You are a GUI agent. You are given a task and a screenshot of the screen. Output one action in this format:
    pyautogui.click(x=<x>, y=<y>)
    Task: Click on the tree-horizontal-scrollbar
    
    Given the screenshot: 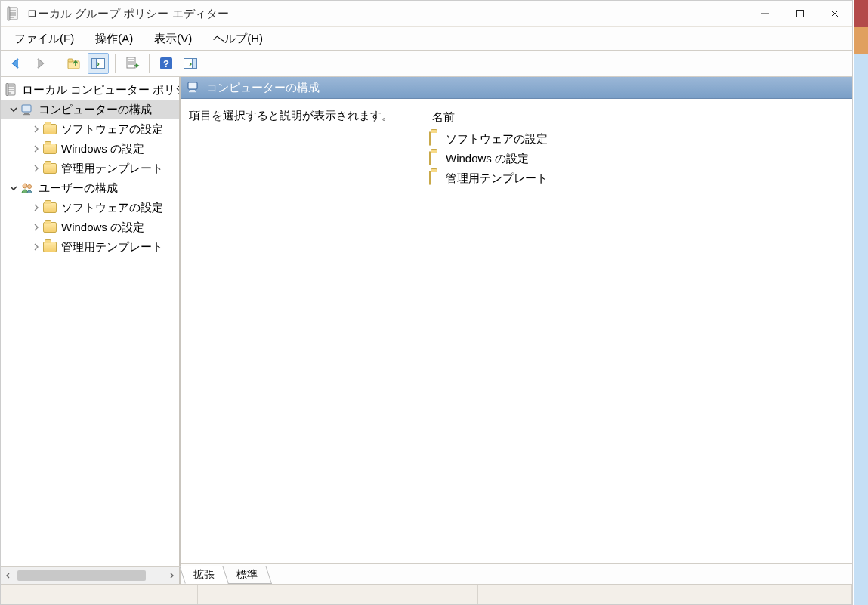 What is the action you would take?
    pyautogui.click(x=90, y=576)
    